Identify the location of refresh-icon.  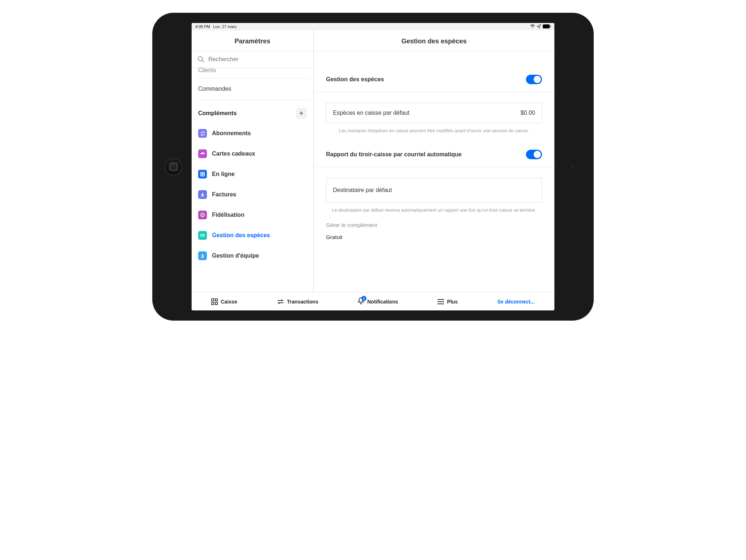
(203, 133).